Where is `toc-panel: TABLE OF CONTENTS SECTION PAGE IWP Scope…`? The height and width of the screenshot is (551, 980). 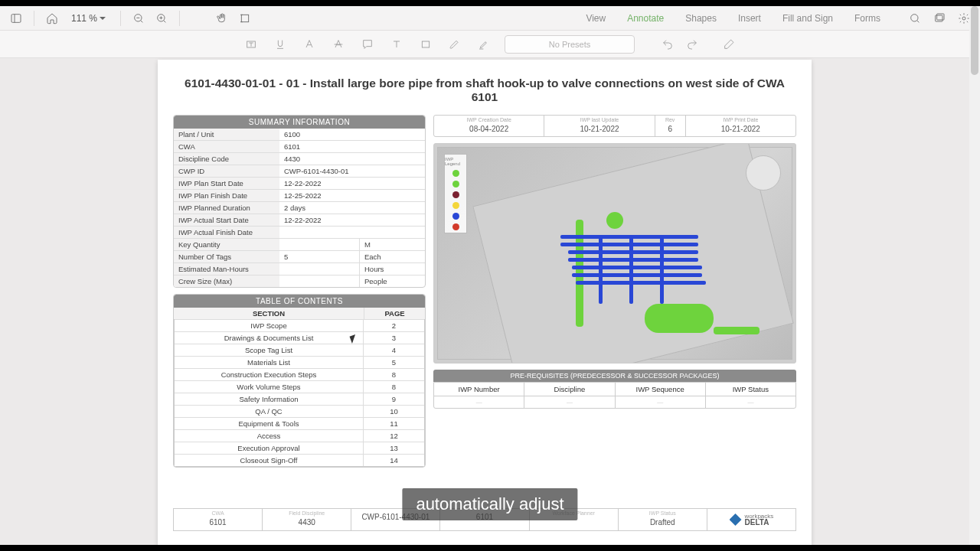
toc-panel: TABLE OF CONTENTS SECTION PAGE IWP Scope… is located at coordinates (299, 381).